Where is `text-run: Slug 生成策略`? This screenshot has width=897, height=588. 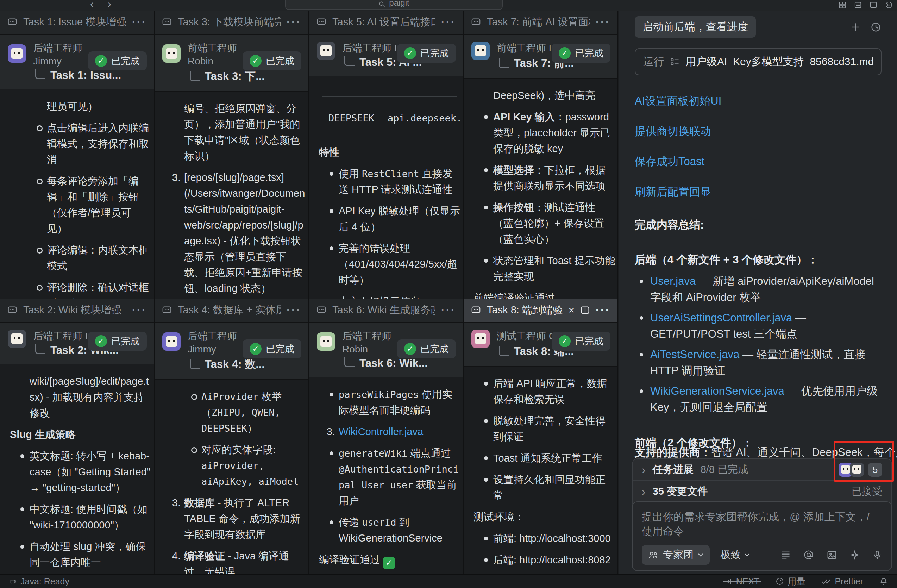 text-run: Slug 生成策略 is located at coordinates (43, 435).